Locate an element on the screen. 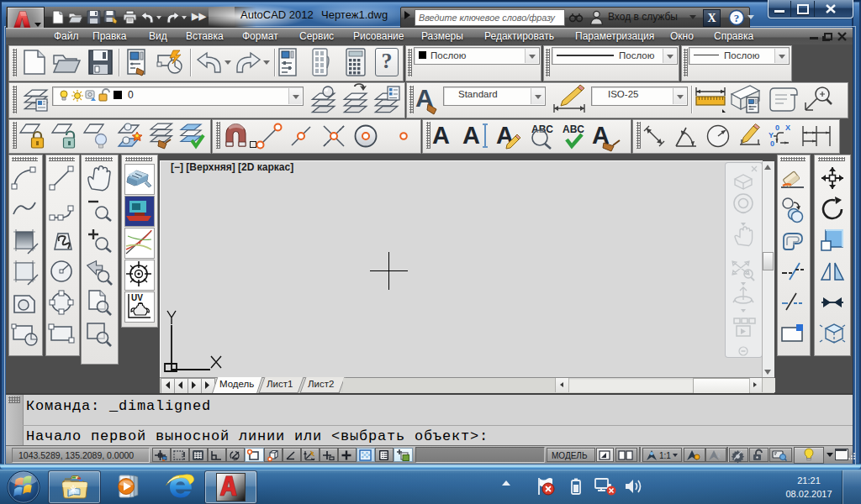 The image size is (861, 504). svg-text: UV is located at coordinates (137, 297).